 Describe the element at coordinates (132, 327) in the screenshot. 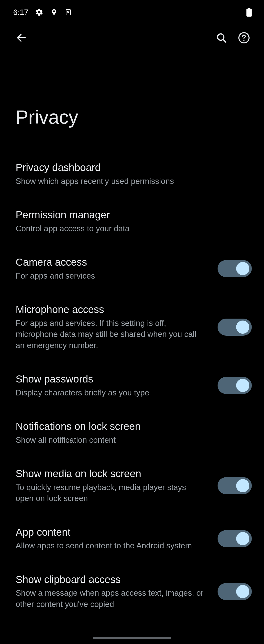

I see `row-microphone-access: Microphone access For apps and services.…` at that location.